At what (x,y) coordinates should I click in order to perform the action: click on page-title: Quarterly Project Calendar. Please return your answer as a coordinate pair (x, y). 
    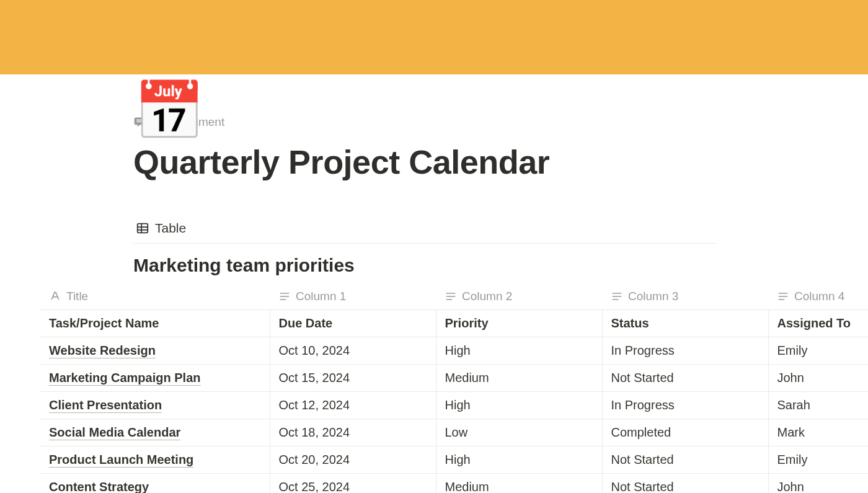
    Looking at the image, I should click on (489, 162).